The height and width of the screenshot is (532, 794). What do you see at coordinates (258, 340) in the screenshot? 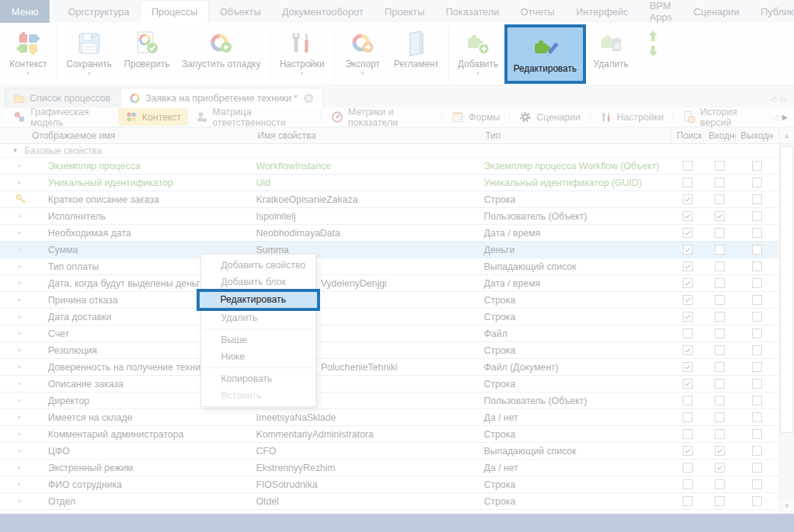
I see `context-menu-item-4: Выше` at bounding box center [258, 340].